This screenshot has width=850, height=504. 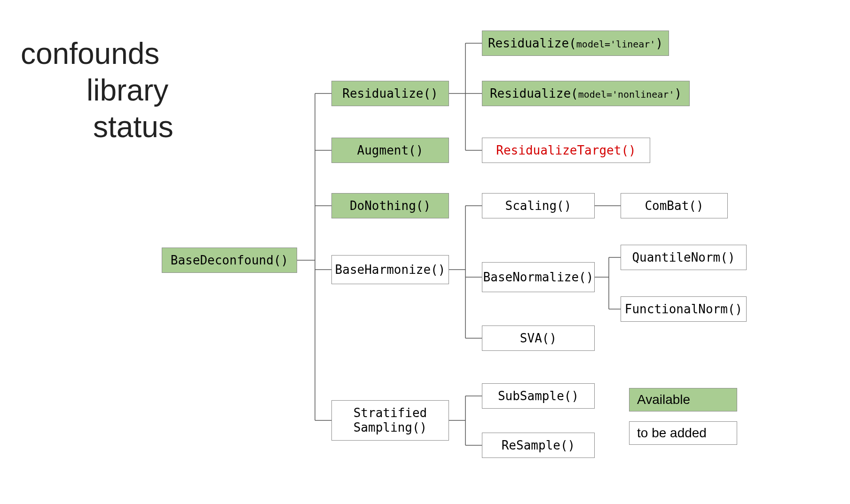 What do you see at coordinates (575, 43) in the screenshot?
I see `node-residualize-linear: Residualize(model='linear')` at bounding box center [575, 43].